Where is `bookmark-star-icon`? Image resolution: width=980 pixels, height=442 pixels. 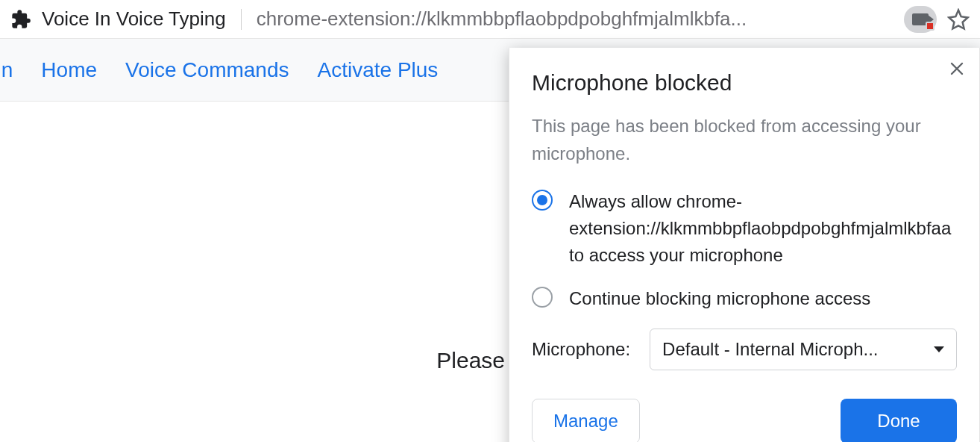
bookmark-star-icon is located at coordinates (958, 19).